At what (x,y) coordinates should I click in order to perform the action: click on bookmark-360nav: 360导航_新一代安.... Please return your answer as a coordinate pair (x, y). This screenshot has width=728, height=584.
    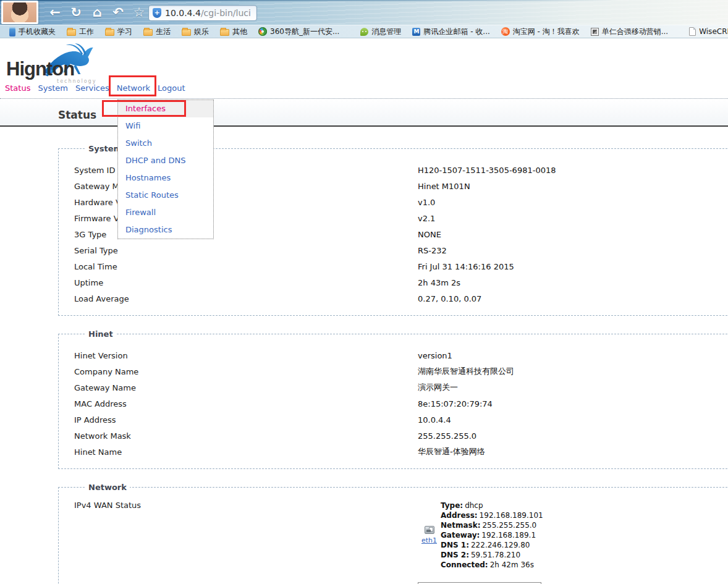
    Looking at the image, I should click on (299, 32).